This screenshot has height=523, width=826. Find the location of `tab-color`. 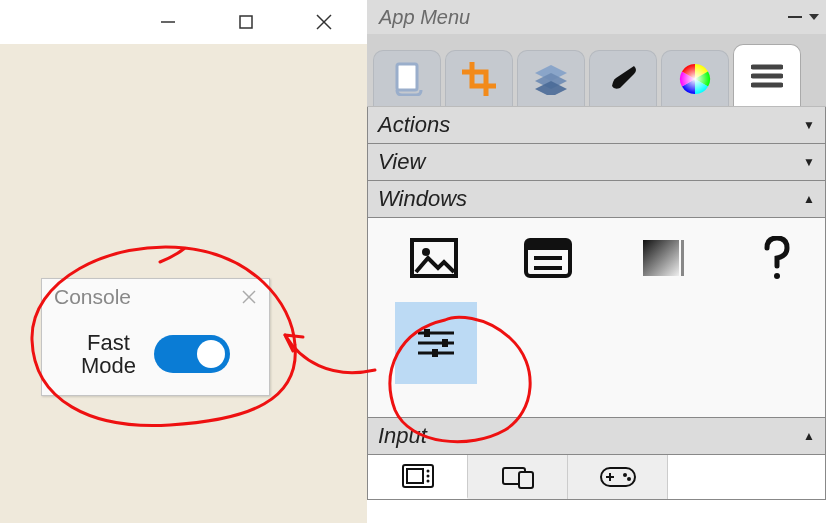

tab-color is located at coordinates (695, 78).